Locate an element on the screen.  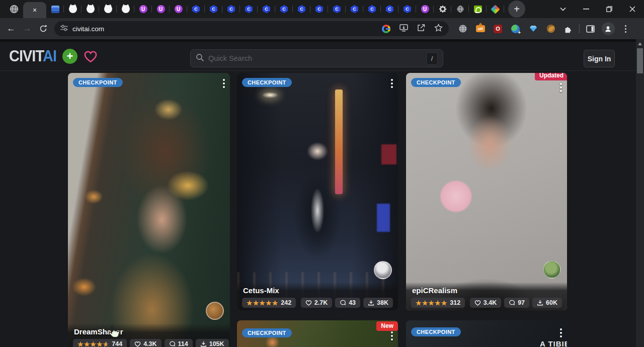
globe-plus-extension-icon is located at coordinates (515, 29).